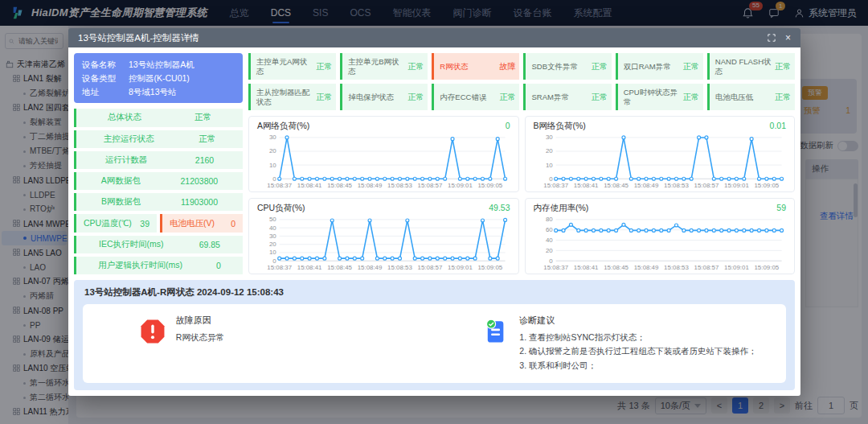 This screenshot has height=424, width=868. Describe the element at coordinates (199, 202) in the screenshot. I see `stat-value: 11903000` at that location.